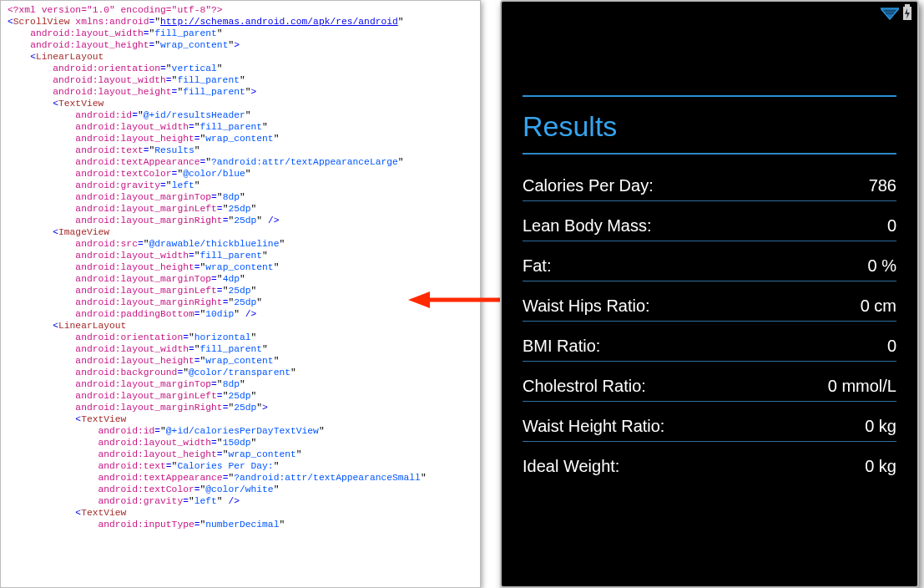 This screenshot has width=924, height=588. Describe the element at coordinates (709, 461) in the screenshot. I see `metric-row: Ideal Weight:0 kg` at that location.